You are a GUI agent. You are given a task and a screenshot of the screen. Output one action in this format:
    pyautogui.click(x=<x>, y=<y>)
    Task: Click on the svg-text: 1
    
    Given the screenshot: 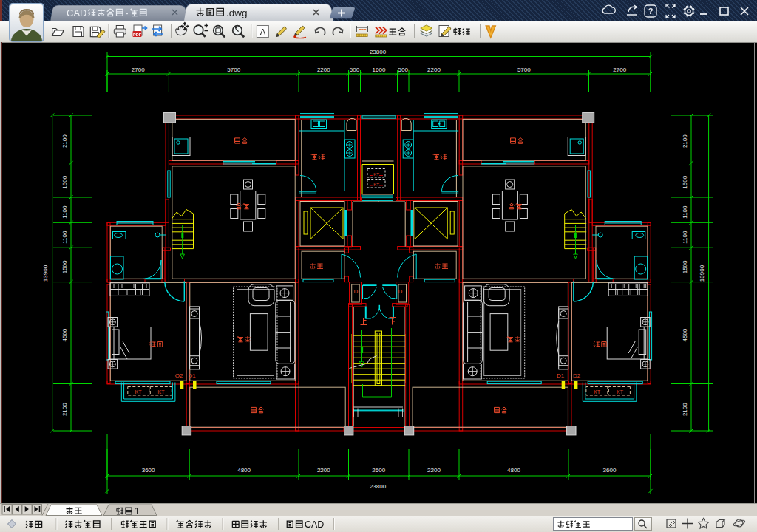 What is the action you would take?
    pyautogui.click(x=138, y=511)
    